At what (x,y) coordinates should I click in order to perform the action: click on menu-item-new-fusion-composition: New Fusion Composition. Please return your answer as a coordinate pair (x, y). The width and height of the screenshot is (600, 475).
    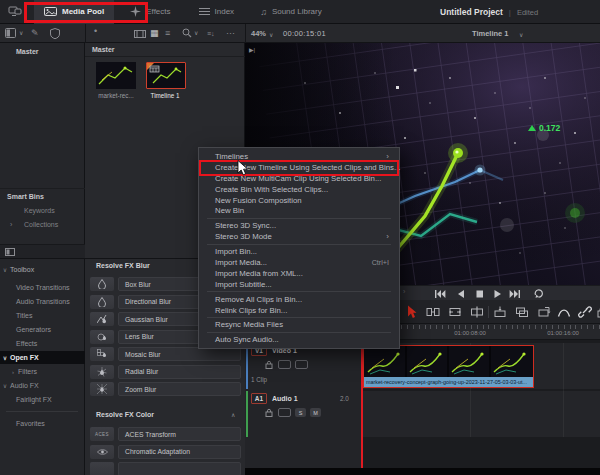
    Looking at the image, I should click on (299, 200).